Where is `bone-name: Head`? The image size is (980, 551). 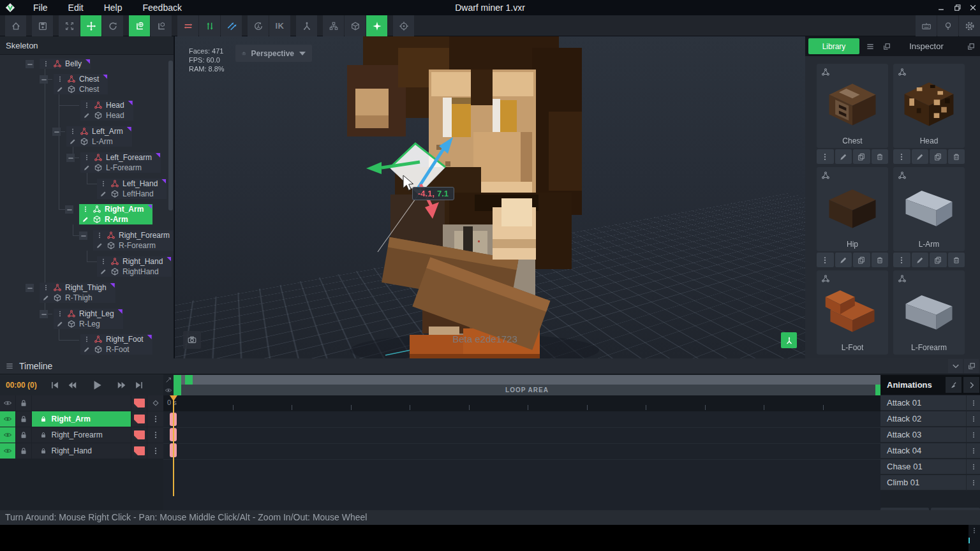
bone-name: Head is located at coordinates (115, 105).